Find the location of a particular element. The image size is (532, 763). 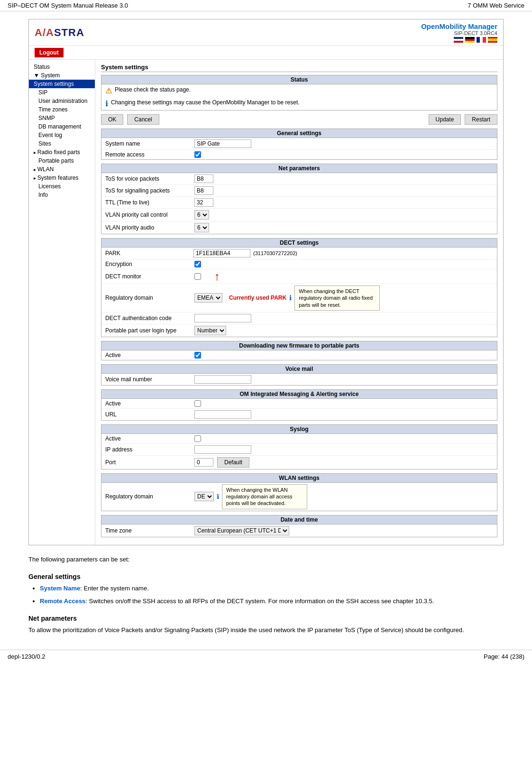

omm-topbar: A/ASTRA OpenMobility Manager SIP-DECT 3.… is located at coordinates (266, 33).